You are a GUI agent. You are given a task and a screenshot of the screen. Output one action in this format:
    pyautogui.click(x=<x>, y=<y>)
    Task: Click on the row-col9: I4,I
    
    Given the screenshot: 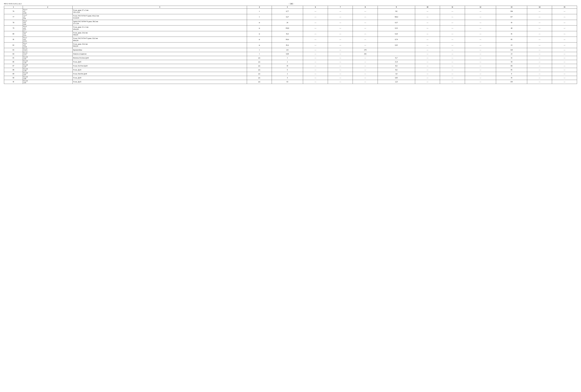 What is the action you would take?
    pyautogui.click(x=396, y=70)
    